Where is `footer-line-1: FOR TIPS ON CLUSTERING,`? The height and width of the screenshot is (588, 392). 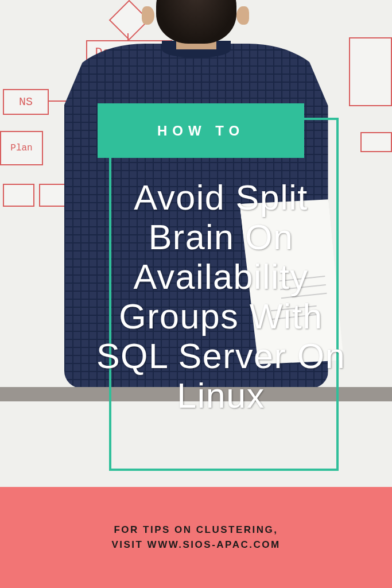
footer-line-1: FOR TIPS ON CLUSTERING, is located at coordinates (196, 530).